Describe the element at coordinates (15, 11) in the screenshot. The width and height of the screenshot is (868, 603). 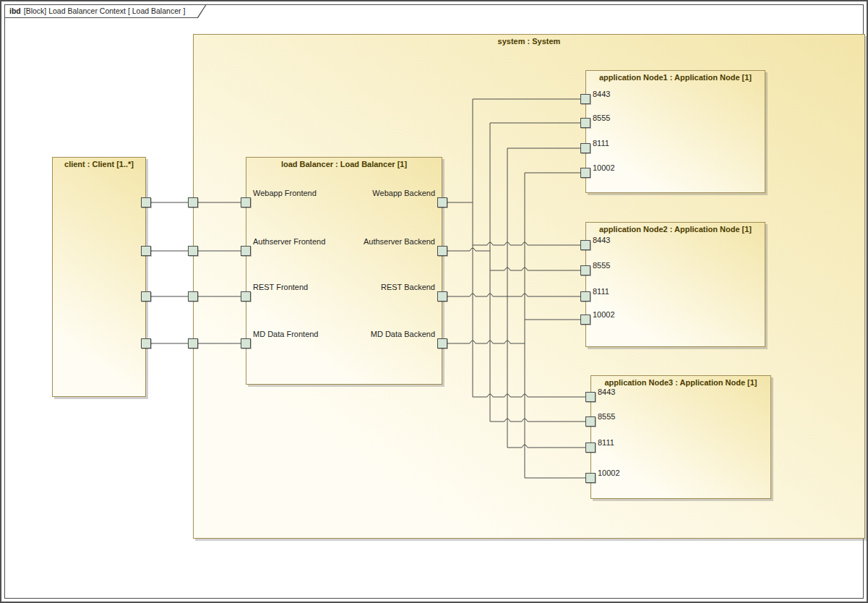
I see `diagram-kind-label: ibd` at that location.